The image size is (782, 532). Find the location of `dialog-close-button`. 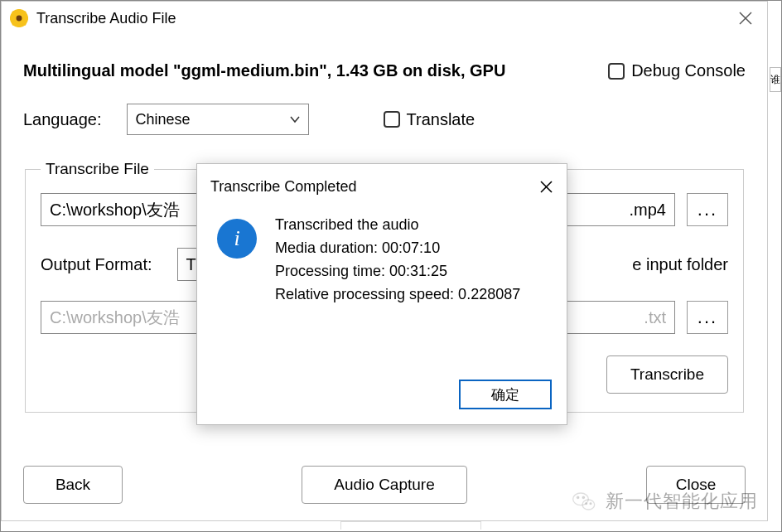

dialog-close-button is located at coordinates (546, 186).